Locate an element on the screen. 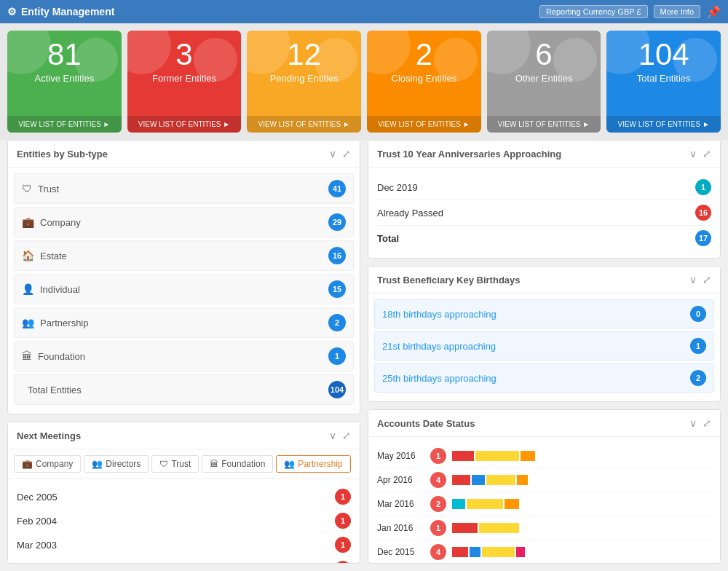 This screenshot has width=728, height=571. stat-label: Pending Entities is located at coordinates (304, 79).